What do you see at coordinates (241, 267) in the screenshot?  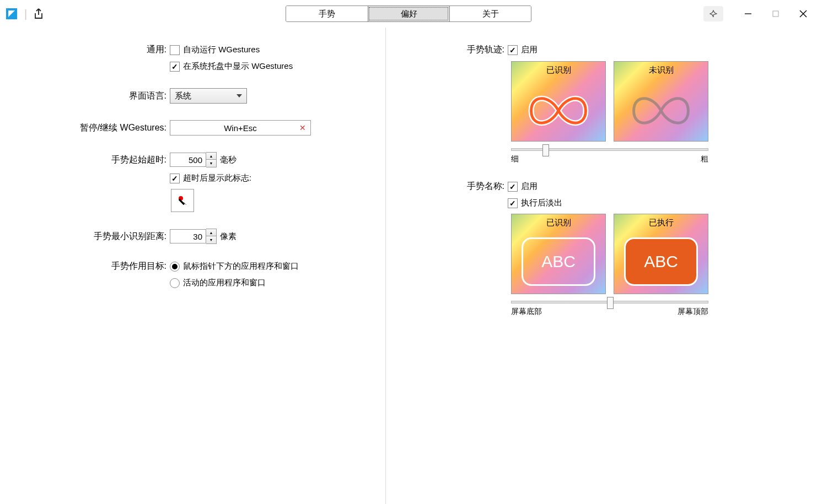 I see `target-under-cursor-label: 鼠标指针下方的应用程序和窗口` at bounding box center [241, 267].